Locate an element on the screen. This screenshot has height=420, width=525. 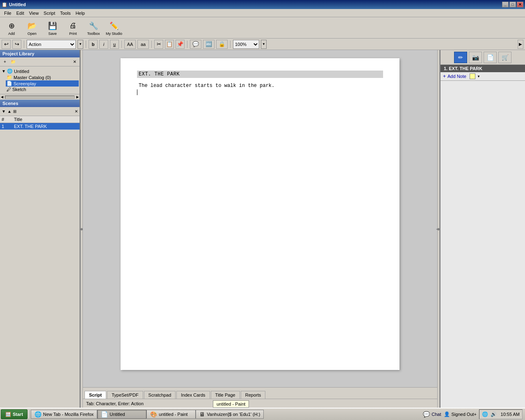
start-button: 🪟 Start is located at coordinates (14, 414).